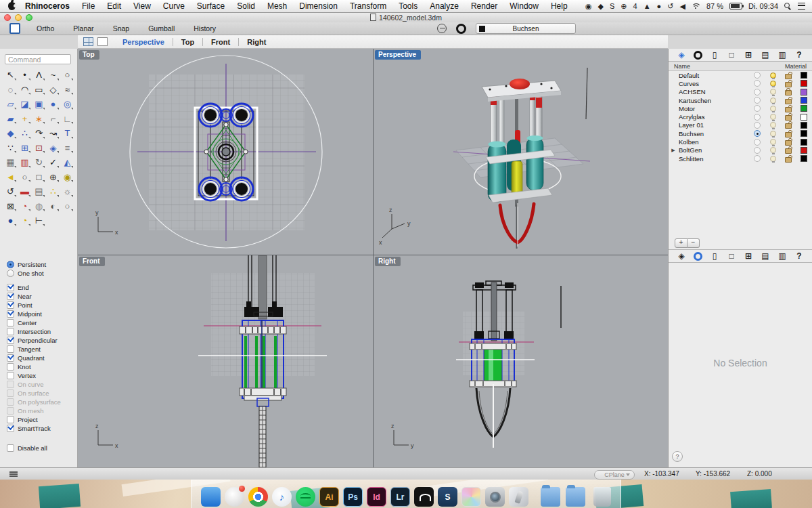 The width and height of the screenshot is (812, 508). I want to click on skype-dock-icon: S, so click(448, 497).